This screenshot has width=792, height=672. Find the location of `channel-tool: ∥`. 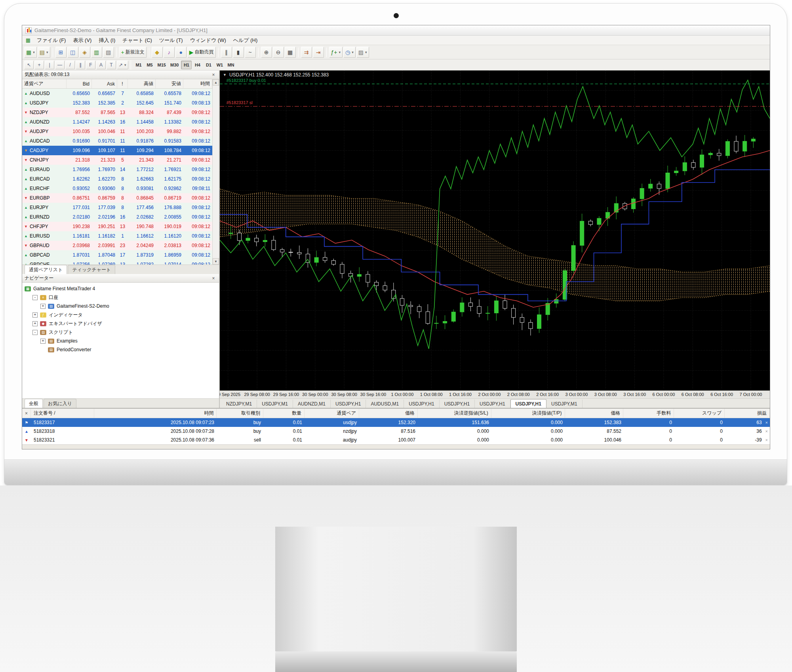

channel-tool: ∥ is located at coordinates (80, 65).